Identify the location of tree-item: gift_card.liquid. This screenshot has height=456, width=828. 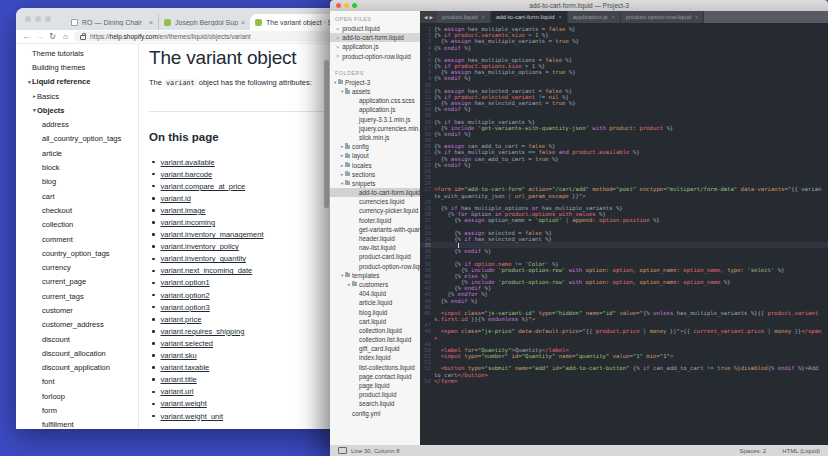
(375, 348).